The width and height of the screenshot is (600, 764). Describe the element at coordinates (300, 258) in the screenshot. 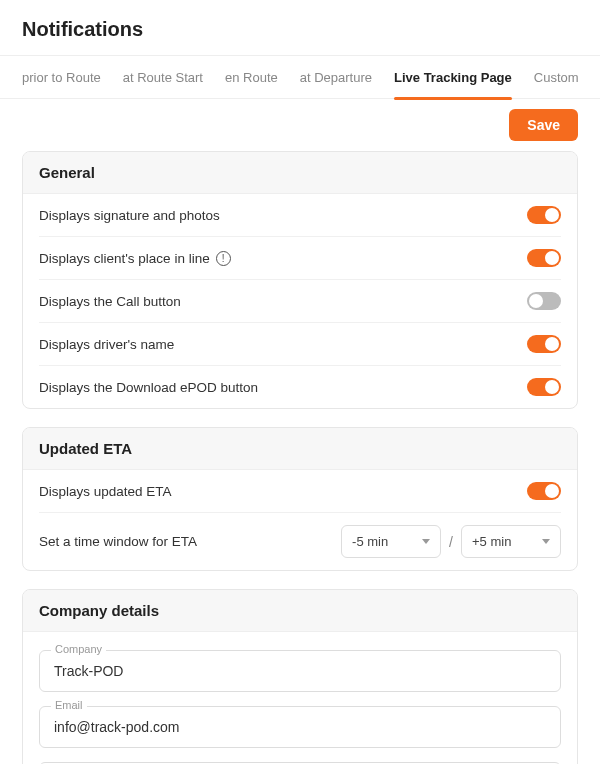

I see `general-row: Displays client's place in line!` at that location.